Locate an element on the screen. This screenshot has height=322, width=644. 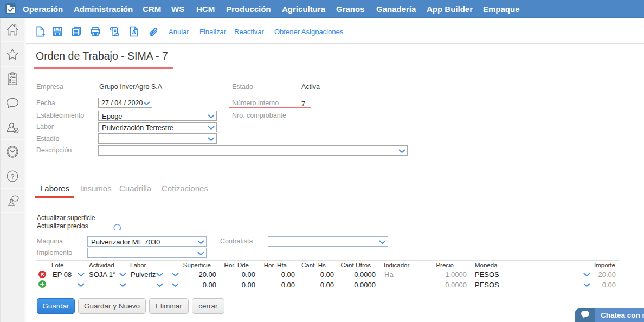
svg-text: A is located at coordinates (134, 33).